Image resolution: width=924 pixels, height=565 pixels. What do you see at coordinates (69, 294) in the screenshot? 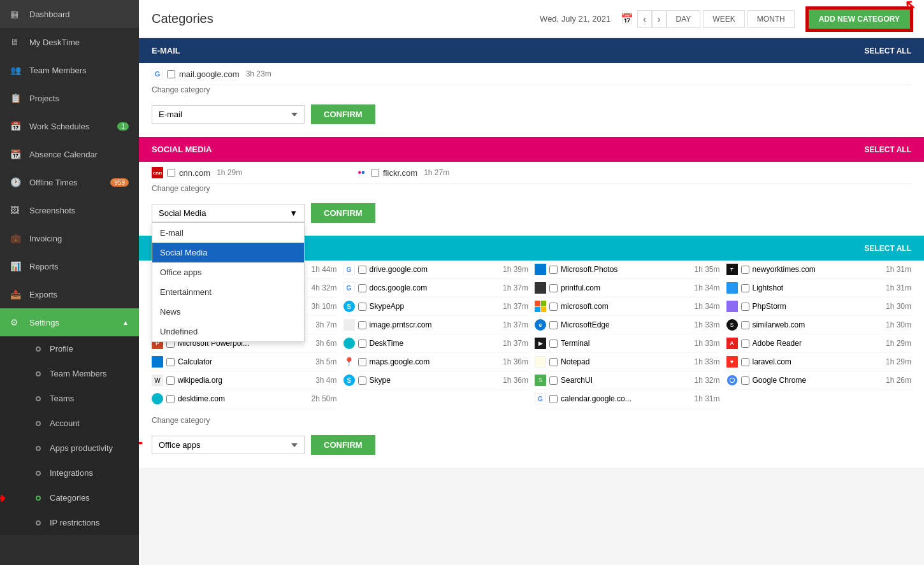
I see `sidebar-item-exports: 📤 Exports` at bounding box center [69, 294].